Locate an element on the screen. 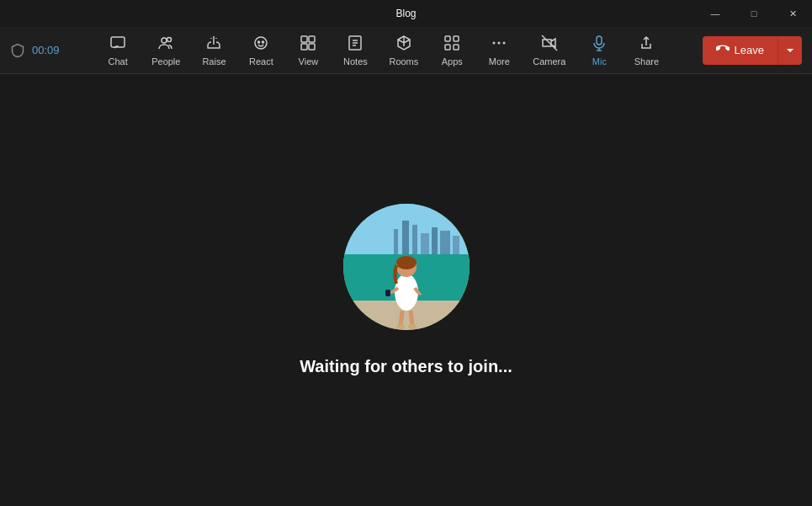 The width and height of the screenshot is (812, 506). more-icon is located at coordinates (499, 44).